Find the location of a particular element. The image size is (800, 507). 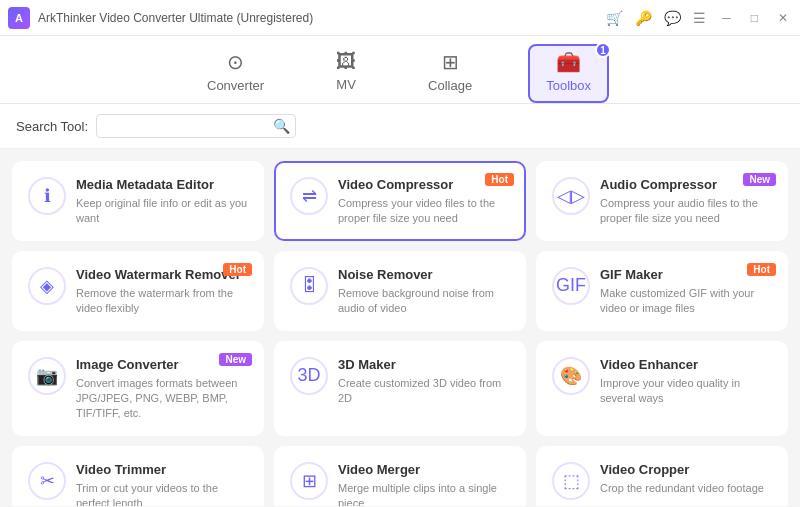

tool-icon-media-metadata-editor: ℹ is located at coordinates (47, 196).